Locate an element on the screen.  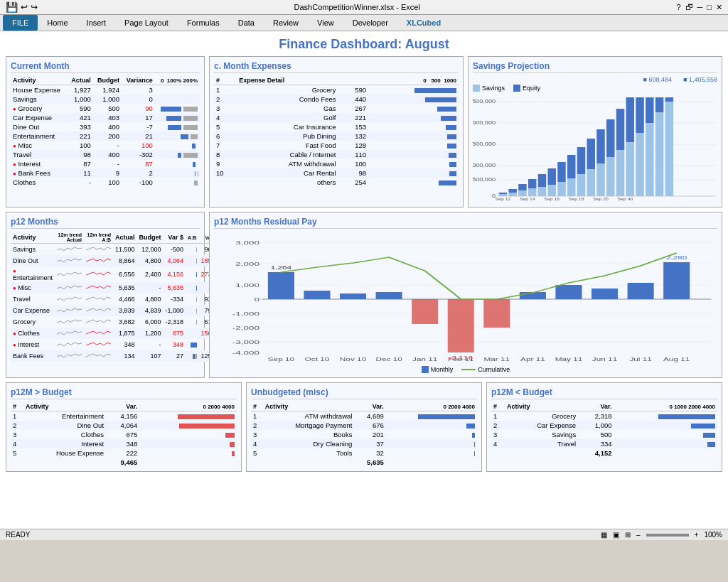
cm-name: Entertainment is located at coordinates (38, 136).